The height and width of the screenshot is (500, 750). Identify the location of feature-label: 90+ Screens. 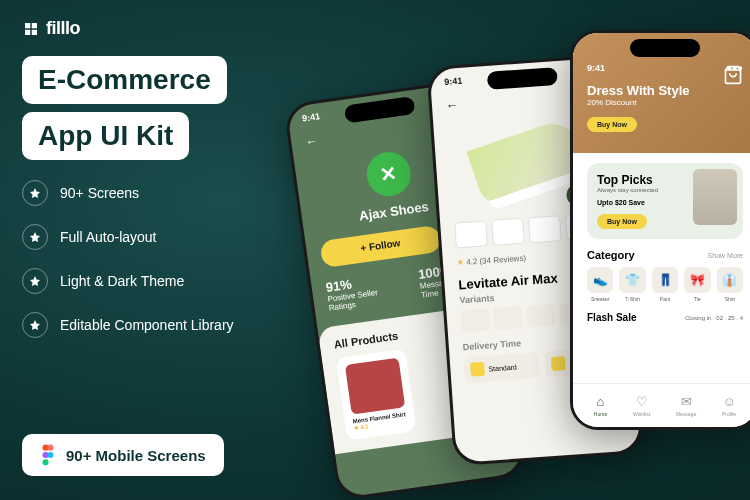
(100, 193).